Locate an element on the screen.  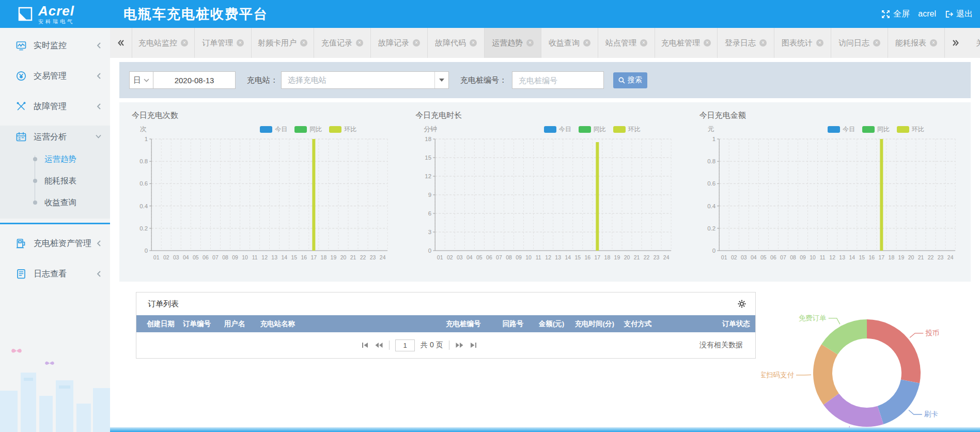
first-page-button is located at coordinates (365, 345).